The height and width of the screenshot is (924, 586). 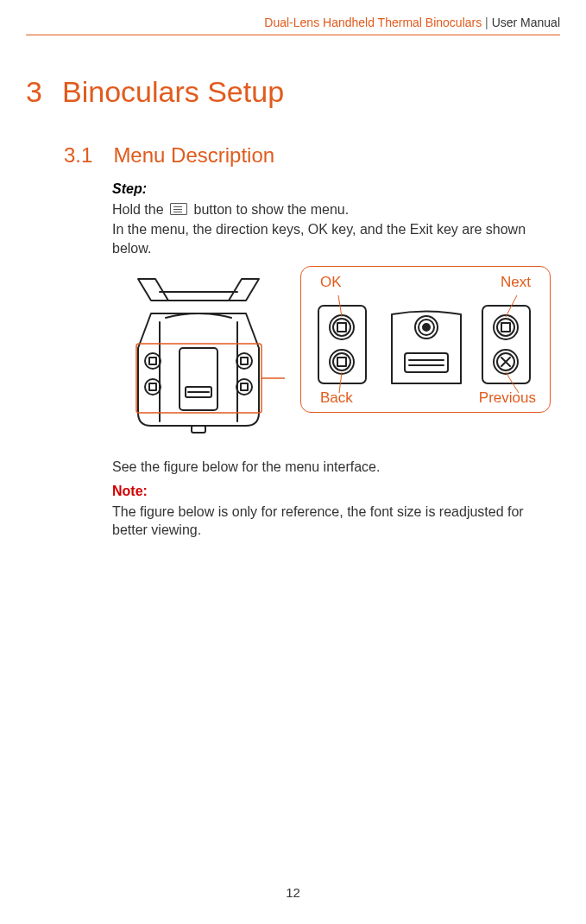 I want to click on menu-button-icon, so click(x=179, y=209).